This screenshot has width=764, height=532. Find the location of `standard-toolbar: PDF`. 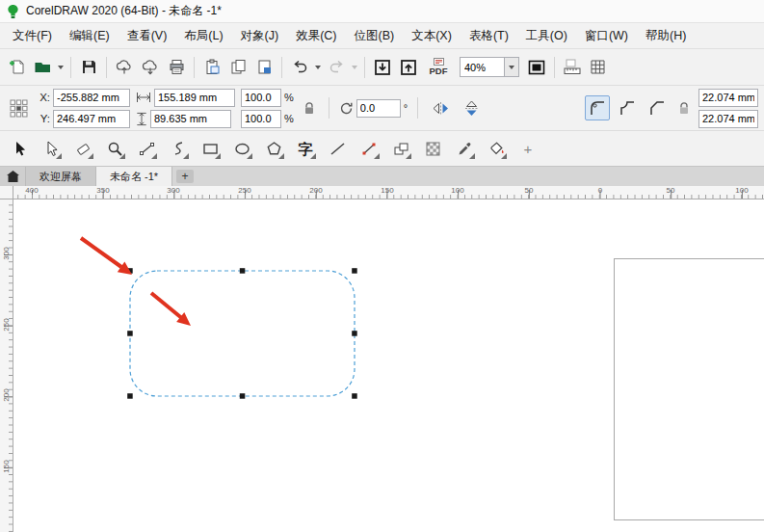

standard-toolbar: PDF is located at coordinates (382, 66).